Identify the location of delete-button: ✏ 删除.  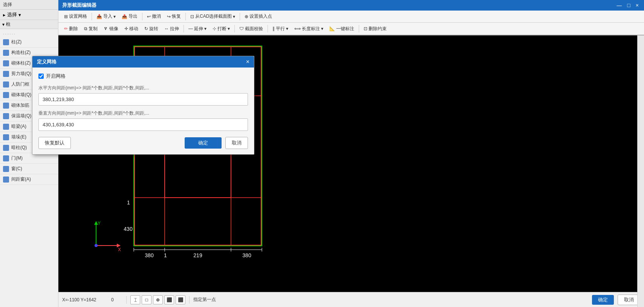
(71, 29).